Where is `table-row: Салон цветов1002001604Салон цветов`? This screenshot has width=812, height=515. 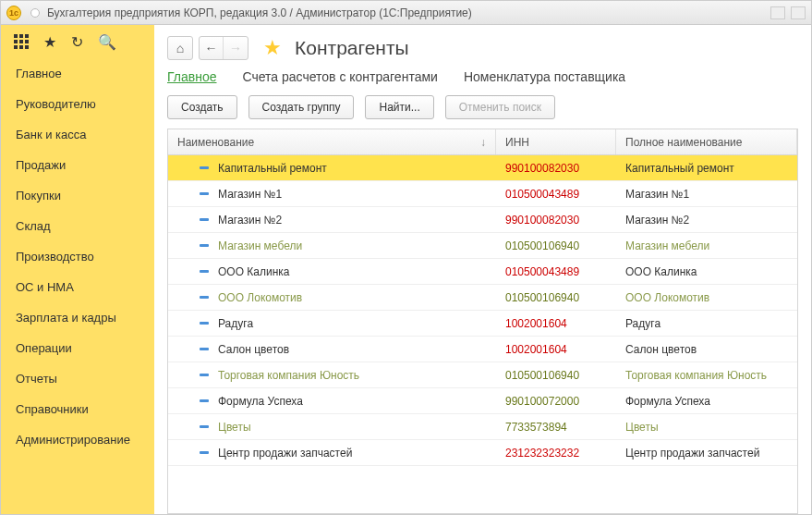
table-row: Салон цветов1002001604Салон цветов is located at coordinates (482, 349).